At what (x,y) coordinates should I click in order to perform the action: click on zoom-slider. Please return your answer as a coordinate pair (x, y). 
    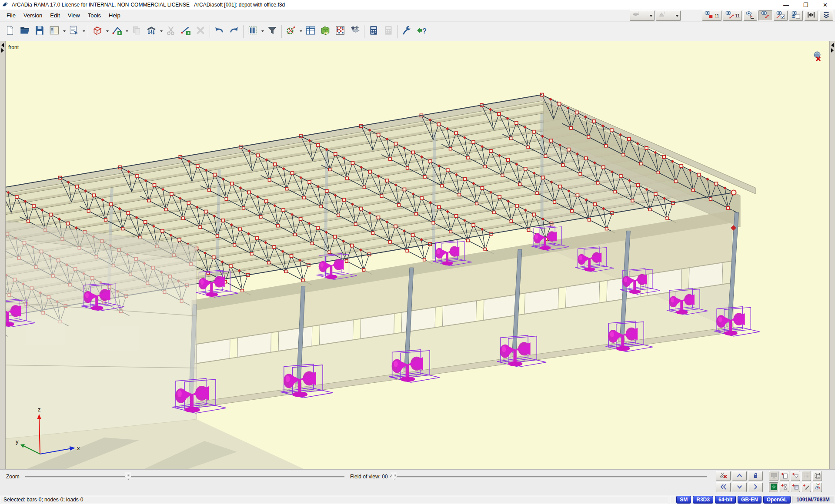
    Looking at the image, I should click on (185, 477).